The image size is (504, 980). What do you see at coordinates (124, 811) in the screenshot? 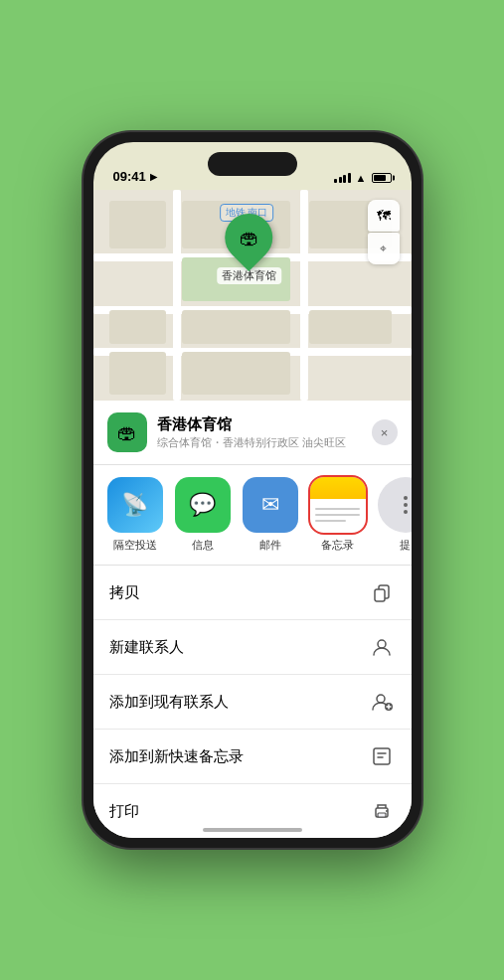
I see `action-print-label: 打印` at bounding box center [124, 811].